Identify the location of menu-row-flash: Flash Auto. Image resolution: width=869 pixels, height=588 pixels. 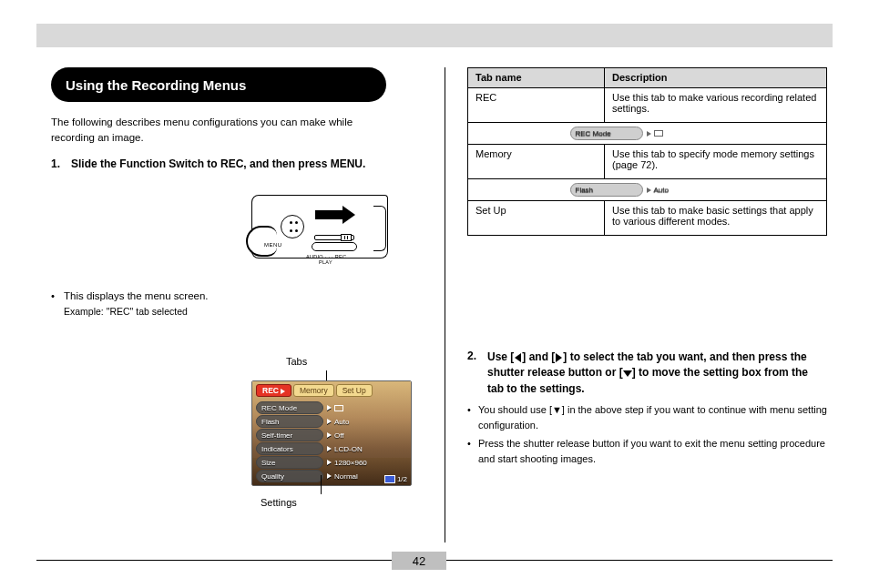
(332, 421).